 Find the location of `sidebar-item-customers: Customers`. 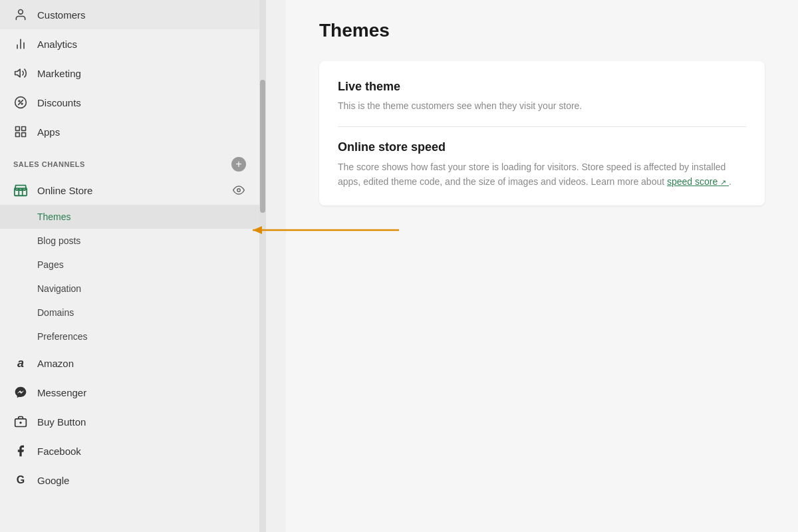

sidebar-item-customers: Customers is located at coordinates (130, 15).